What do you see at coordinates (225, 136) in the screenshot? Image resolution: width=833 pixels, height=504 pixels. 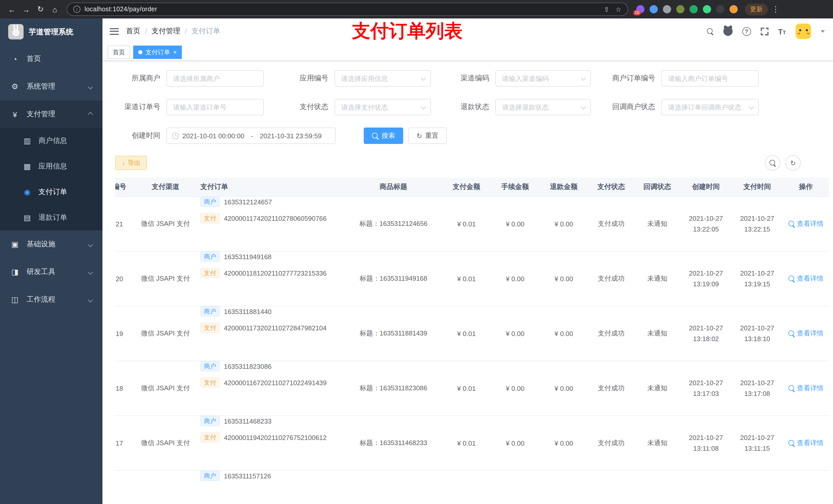 I see `filter-field-create-time: 创建时间 2021-10-01 00:00:00 - 2021-10-31 23…` at bounding box center [225, 136].